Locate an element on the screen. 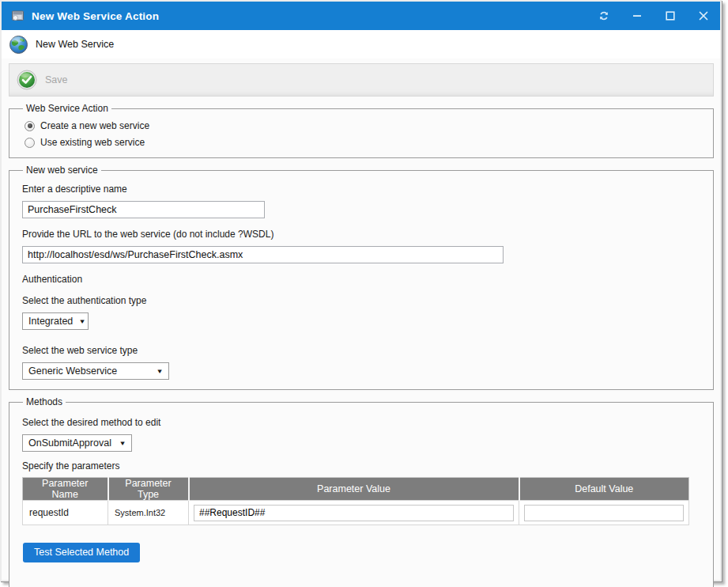 This screenshot has width=728, height=587. parameter-name-cell: requestId is located at coordinates (66, 513).